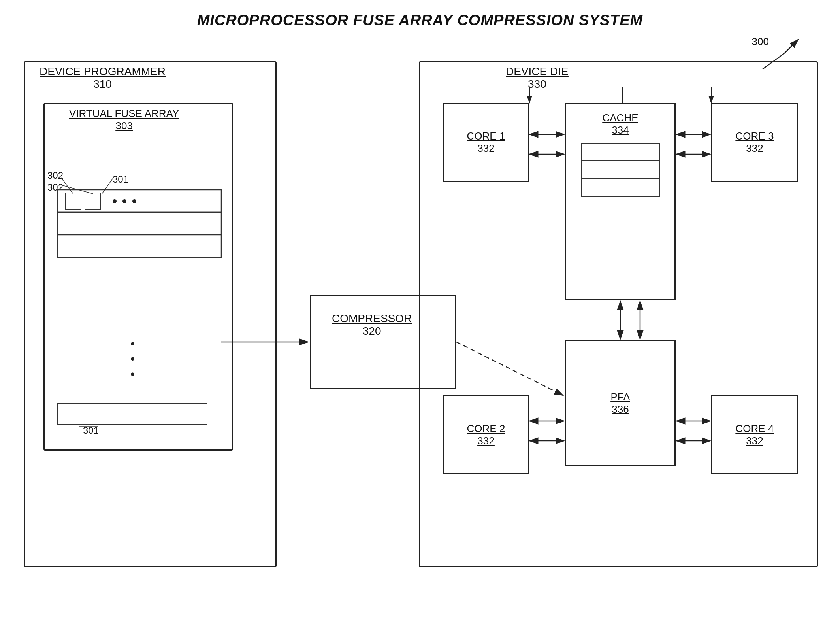 Image resolution: width=840 pixels, height=623 pixels. I want to click on core1-box: CORE 1 332, so click(486, 142).